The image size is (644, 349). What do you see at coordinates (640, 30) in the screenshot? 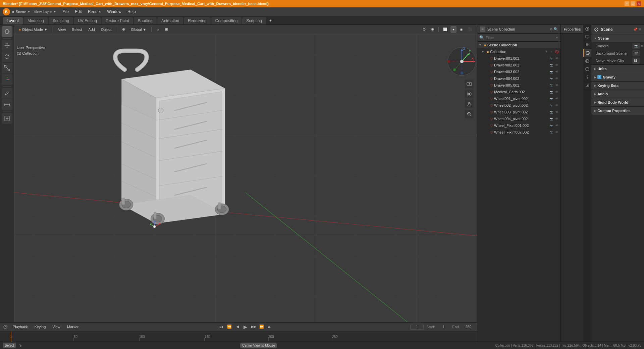
I see `scene-close-icon: ✕` at bounding box center [640, 30].